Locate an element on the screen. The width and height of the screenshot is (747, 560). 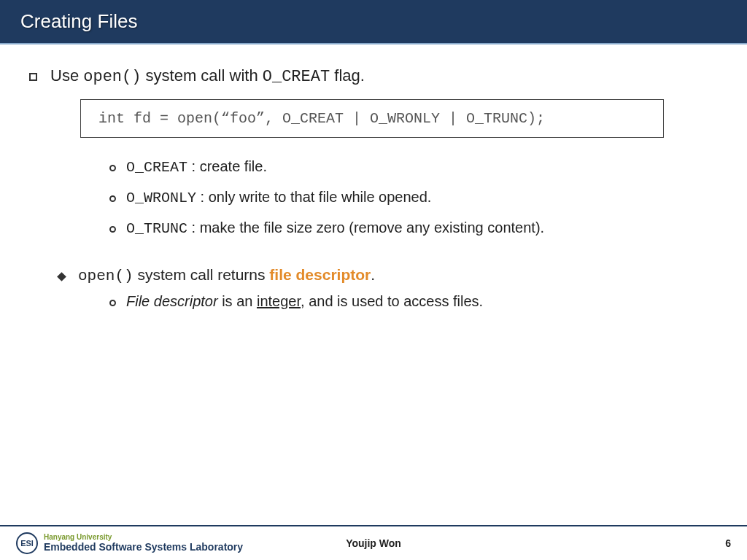
diamond-bullet-icon is located at coordinates (61, 277).